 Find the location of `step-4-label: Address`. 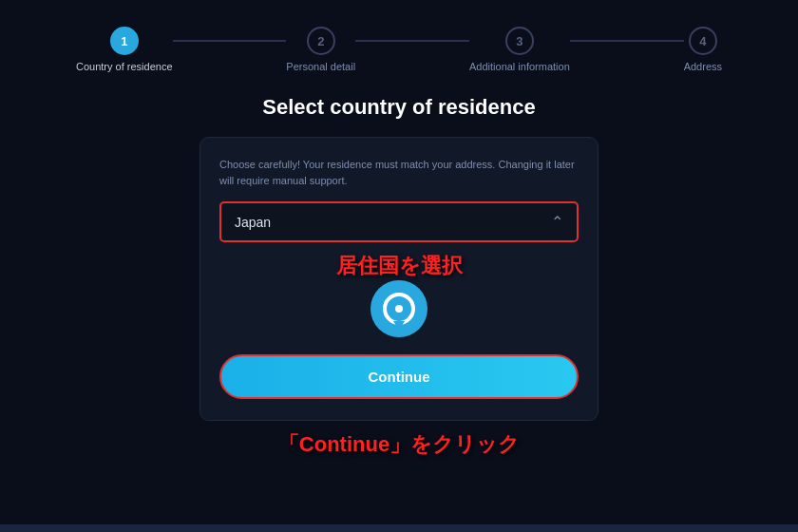

step-4-label: Address is located at coordinates (703, 66).